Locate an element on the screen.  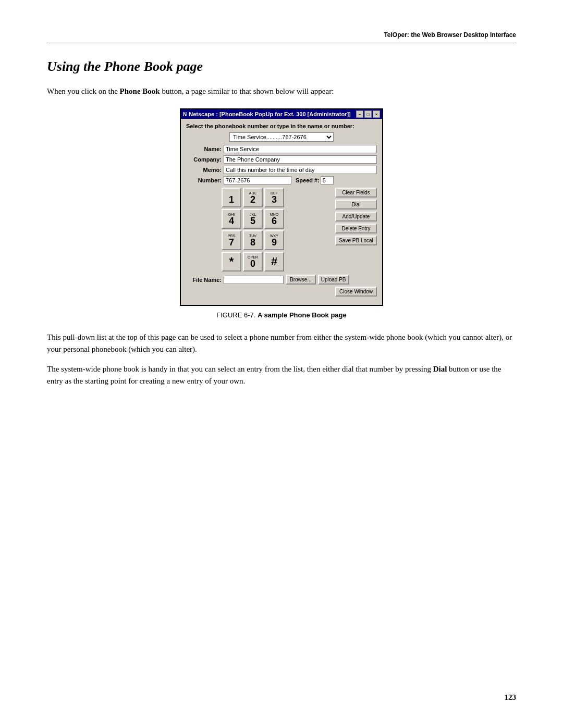
number-input is located at coordinates (258, 180).